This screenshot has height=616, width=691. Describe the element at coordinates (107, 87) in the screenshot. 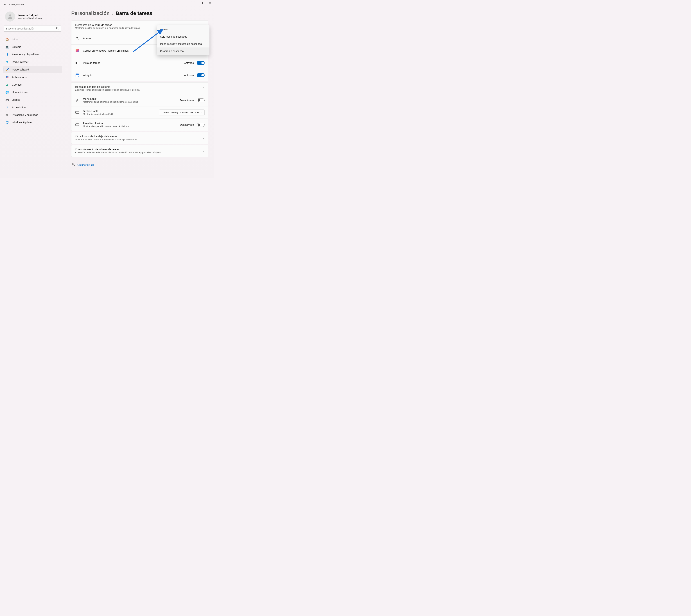

I see `section-heading: Iconos de bandeja del sistema` at that location.